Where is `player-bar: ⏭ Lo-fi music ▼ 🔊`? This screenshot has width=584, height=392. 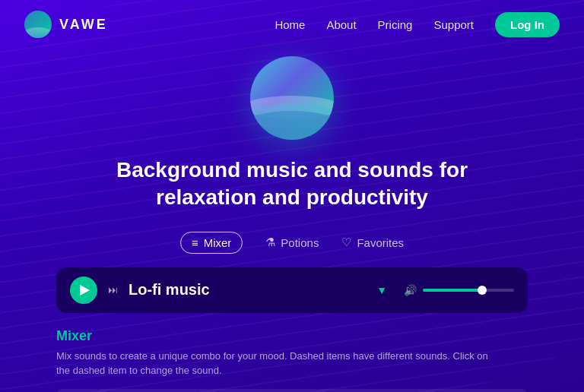 player-bar: ⏭ Lo-fi music ▼ 🔊 is located at coordinates (292, 290).